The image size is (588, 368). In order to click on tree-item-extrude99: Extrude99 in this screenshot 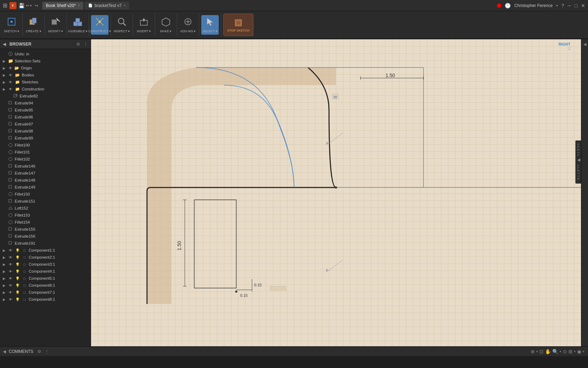, I will do `click(46, 138)`.